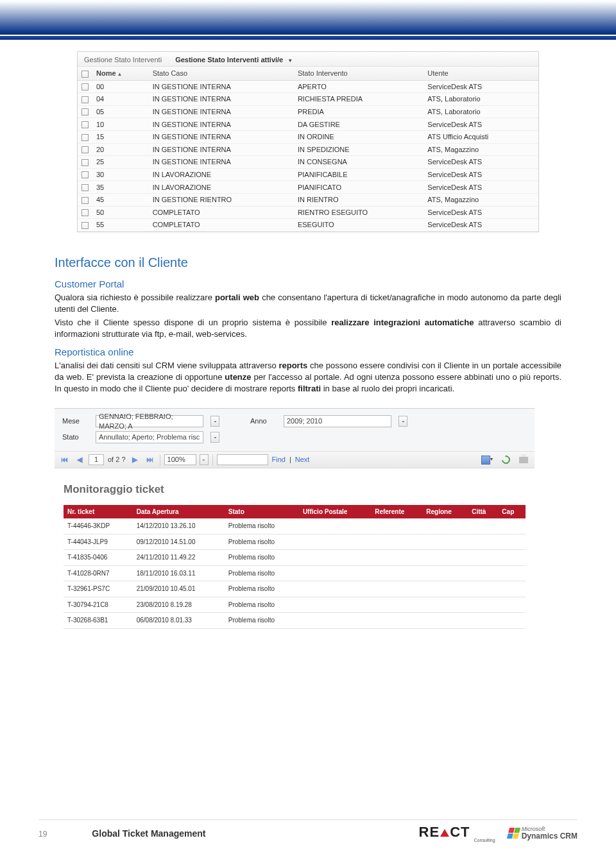  Describe the element at coordinates (308, 263) in the screenshot. I see `section-heading: Interfacce con il Cliente` at that location.